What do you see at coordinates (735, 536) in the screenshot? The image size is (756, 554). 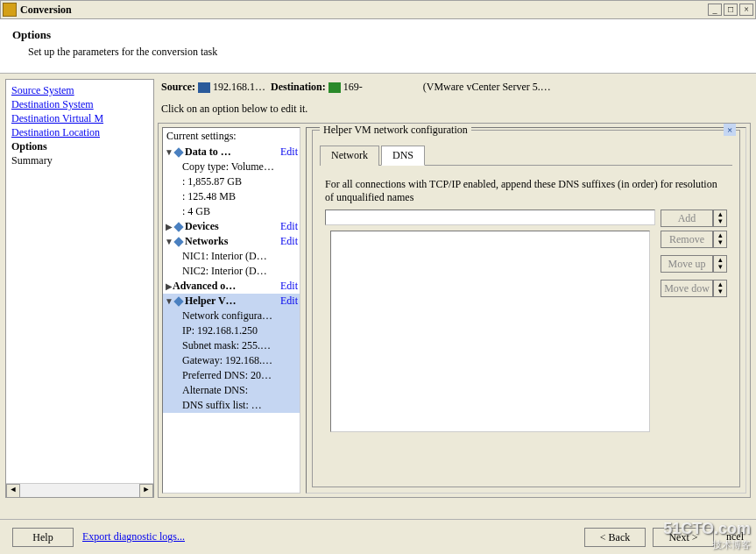 I see `cancel-button-partial: ncel` at bounding box center [735, 536].